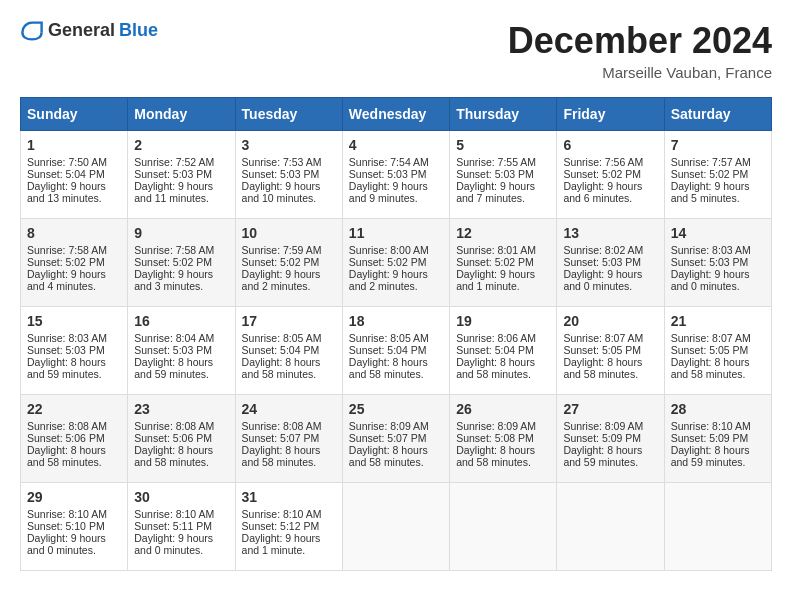 The height and width of the screenshot is (612, 792). I want to click on table-row: 1 Sunrise: 7:50 AM Sunset: 5:04 PM Dayli…, so click(74, 175).